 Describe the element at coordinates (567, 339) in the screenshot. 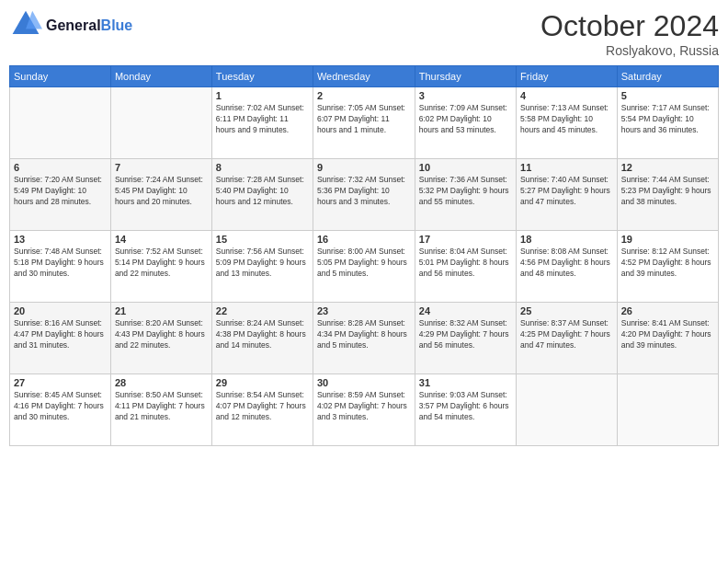

I see `calendar-cell: 25Sunrise: 8:37 AM Sunset: 4:25 PM Dayli…` at that location.